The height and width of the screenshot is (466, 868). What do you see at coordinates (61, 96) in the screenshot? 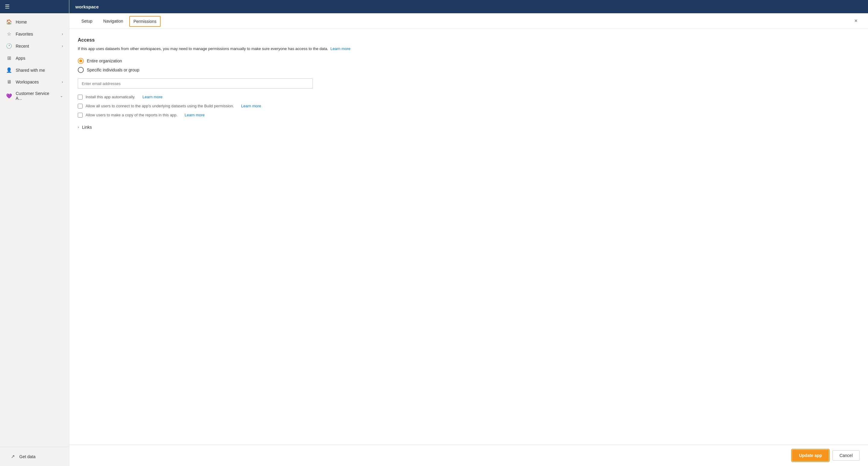
I see `chevron-down-icon: ⌄` at bounding box center [61, 96].